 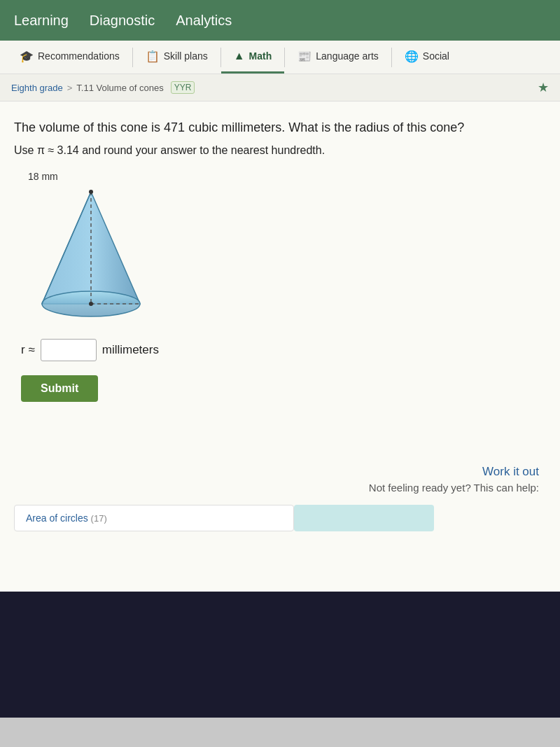 What do you see at coordinates (280, 127) in the screenshot?
I see `question-main-text: The volume of this cone is 471 cubic mil…` at bounding box center [280, 127].